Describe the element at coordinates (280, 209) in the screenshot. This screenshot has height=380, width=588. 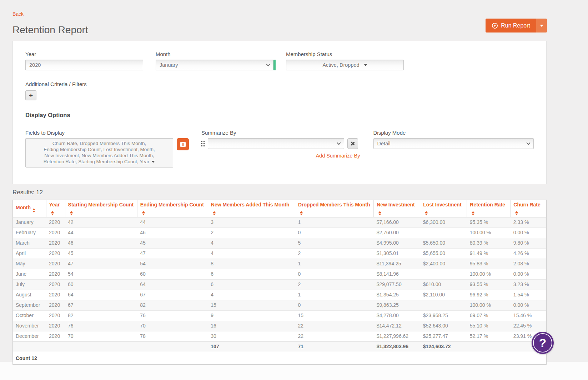
I see `table-header-row: MonthYearStarting Membership CountEnding…` at that location.